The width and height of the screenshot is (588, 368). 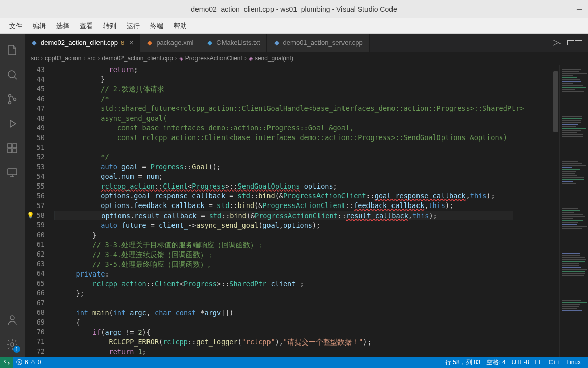 I want to click on menu-运行: 运行, so click(x=133, y=26).